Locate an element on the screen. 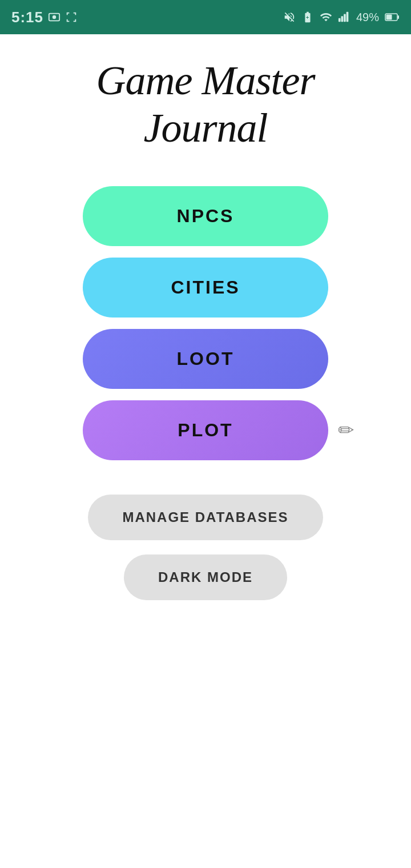  status-bar-left: 5:15 is located at coordinates (45, 17).